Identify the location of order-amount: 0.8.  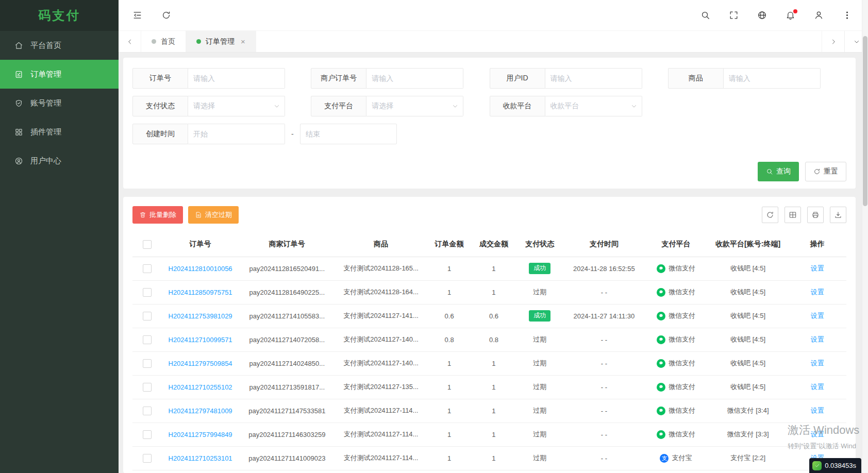
(449, 340).